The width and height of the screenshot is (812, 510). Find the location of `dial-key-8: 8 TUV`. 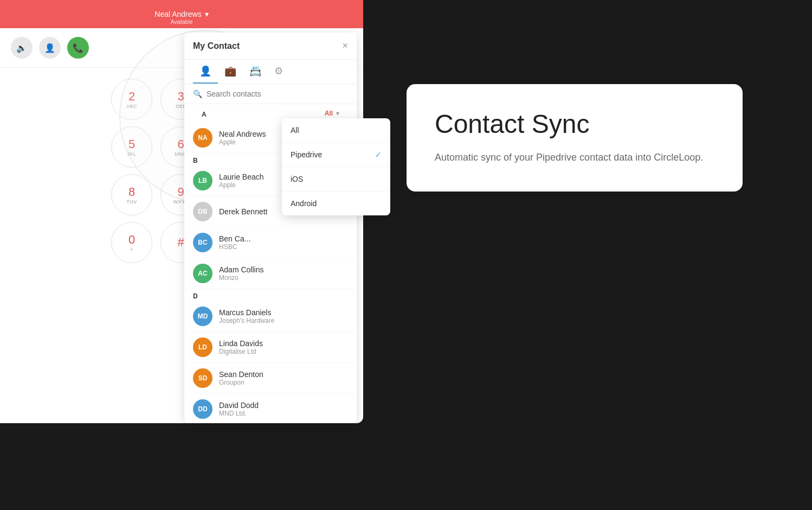

dial-key-8: 8 TUV is located at coordinates (132, 195).